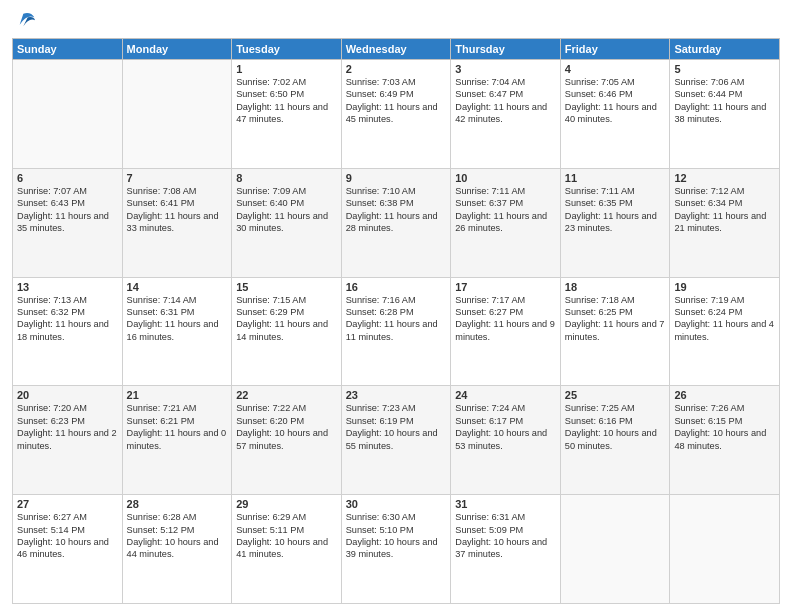  I want to click on day-cell-info: Sunrise: 7:04 AM Sunset: 6:47 PM Dayligh…, so click(506, 101).